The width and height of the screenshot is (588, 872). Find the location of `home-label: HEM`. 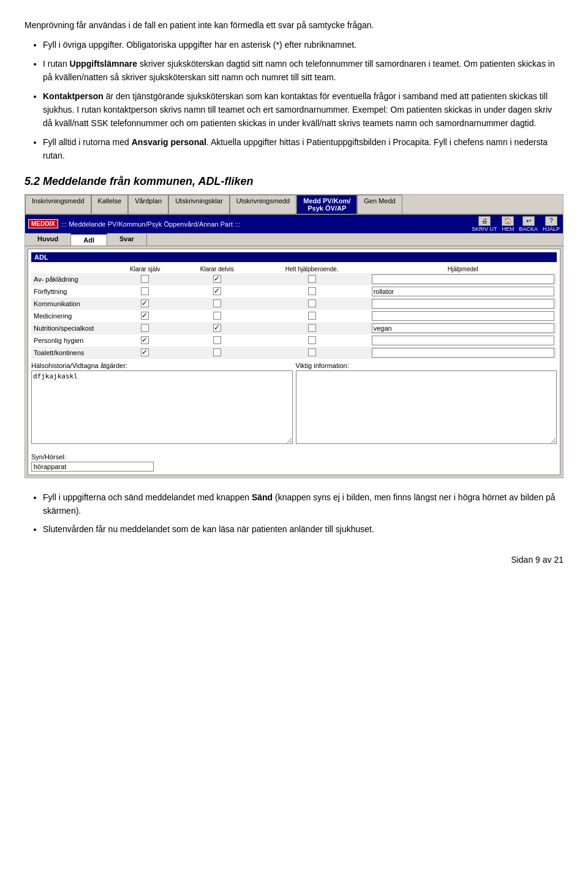

home-label: HEM is located at coordinates (508, 229).